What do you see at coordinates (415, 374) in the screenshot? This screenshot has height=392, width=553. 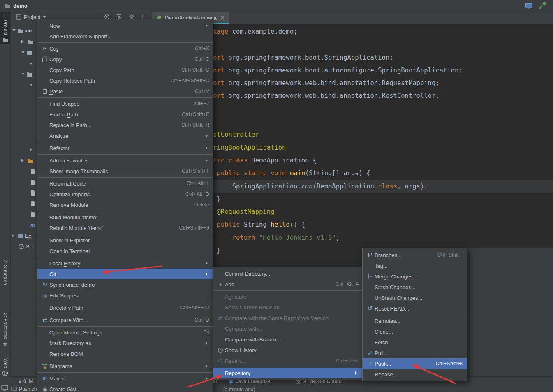 I see `repository-submenu-item-rebase: Rebase...` at bounding box center [415, 374].